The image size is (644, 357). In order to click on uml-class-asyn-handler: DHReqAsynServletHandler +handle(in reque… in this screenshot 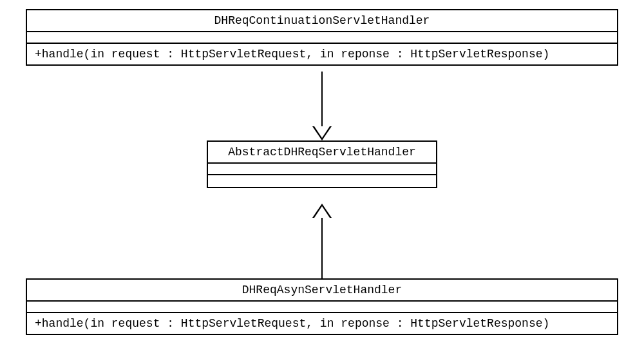, I will do `click(322, 307)`.